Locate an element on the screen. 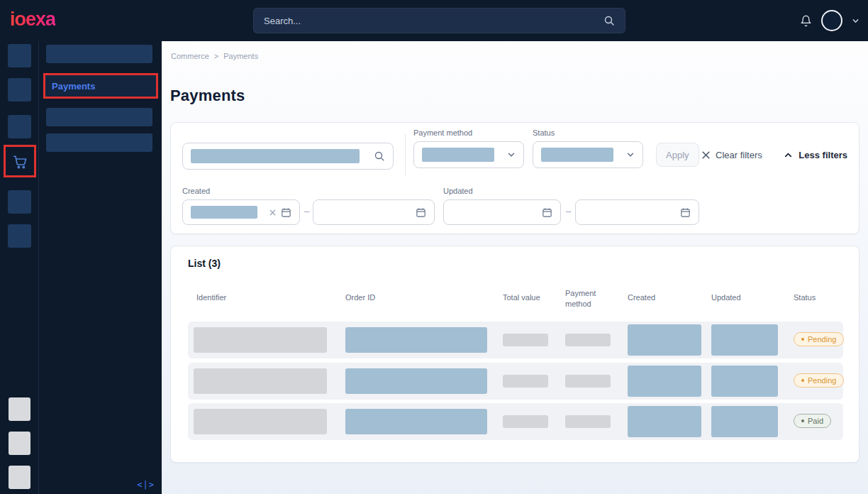 Image resolution: width=868 pixels, height=494 pixels. clear-date-icon is located at coordinates (272, 213).